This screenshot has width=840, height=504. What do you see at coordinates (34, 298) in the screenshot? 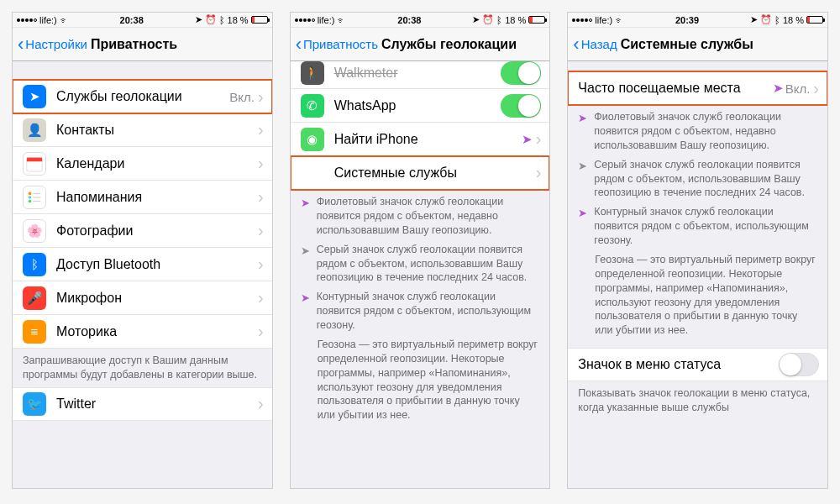
I see `microphone-icon: 🎤` at bounding box center [34, 298].